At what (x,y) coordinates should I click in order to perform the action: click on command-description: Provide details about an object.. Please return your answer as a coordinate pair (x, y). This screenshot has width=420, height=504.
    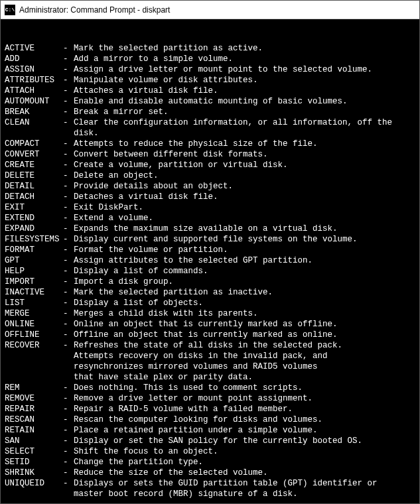
    Looking at the image, I should click on (244, 186).